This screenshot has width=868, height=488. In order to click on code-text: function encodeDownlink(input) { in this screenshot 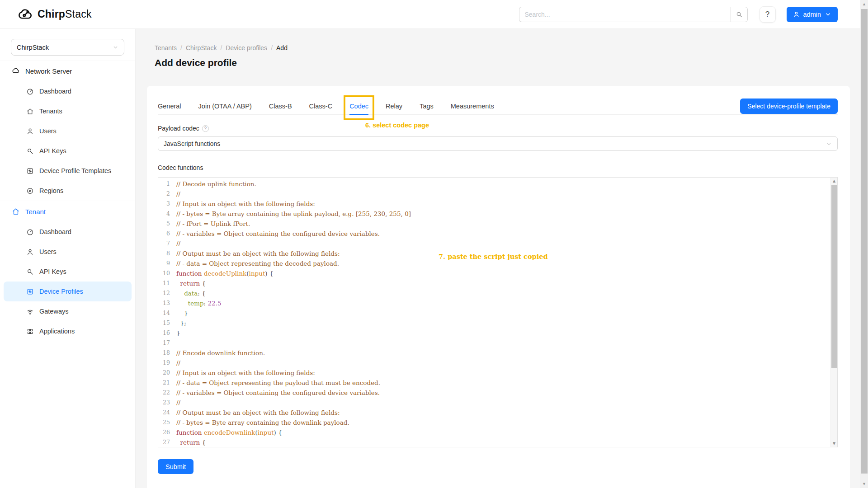, I will do `click(229, 432)`.